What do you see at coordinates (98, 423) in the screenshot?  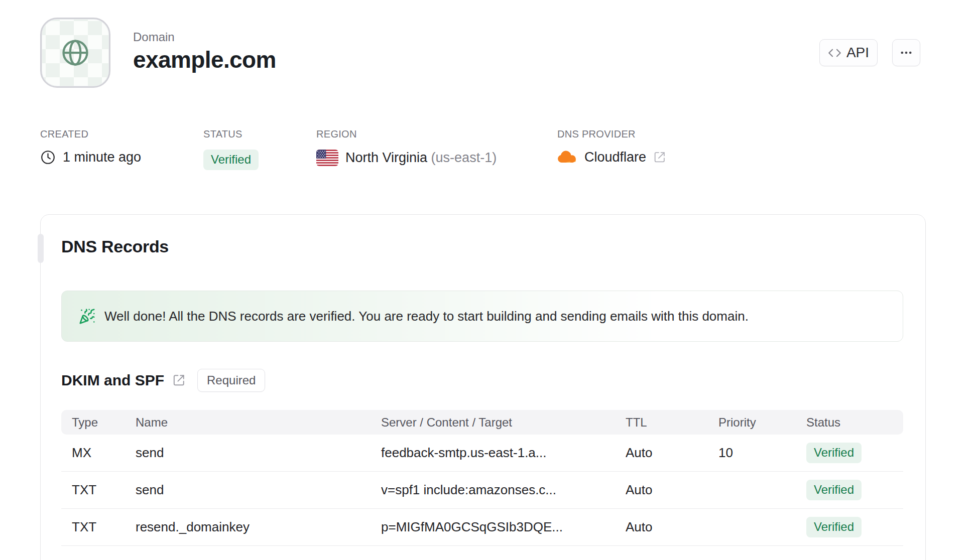 I see `col-type: Type` at bounding box center [98, 423].